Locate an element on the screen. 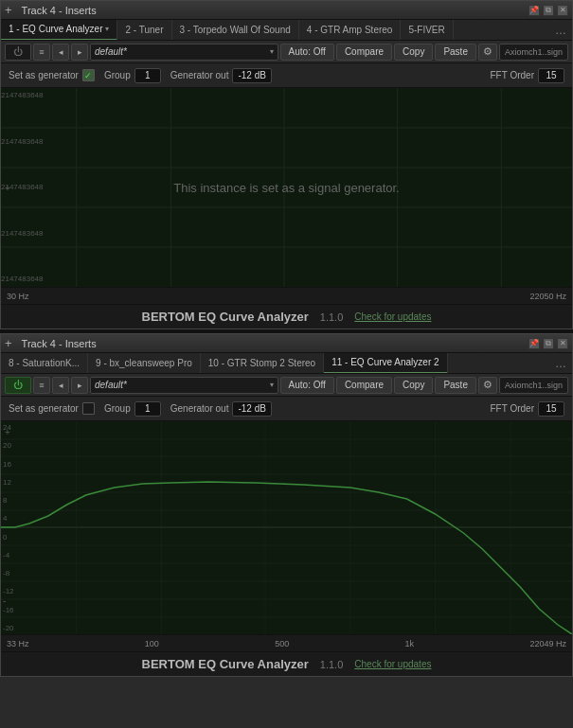 Image resolution: width=573 pixels, height=728 pixels. tab-eq-curve2: 11 - EQ Curve Analyzer 2 is located at coordinates (385, 364).